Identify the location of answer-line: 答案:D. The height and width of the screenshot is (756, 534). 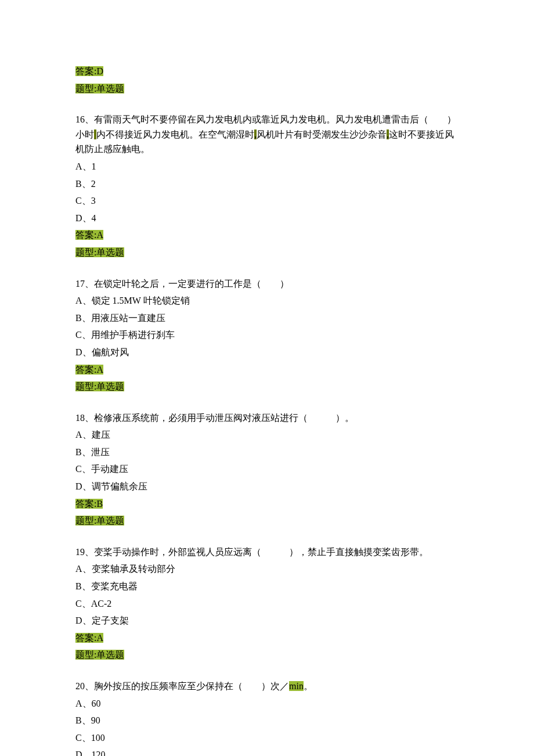
(267, 71).